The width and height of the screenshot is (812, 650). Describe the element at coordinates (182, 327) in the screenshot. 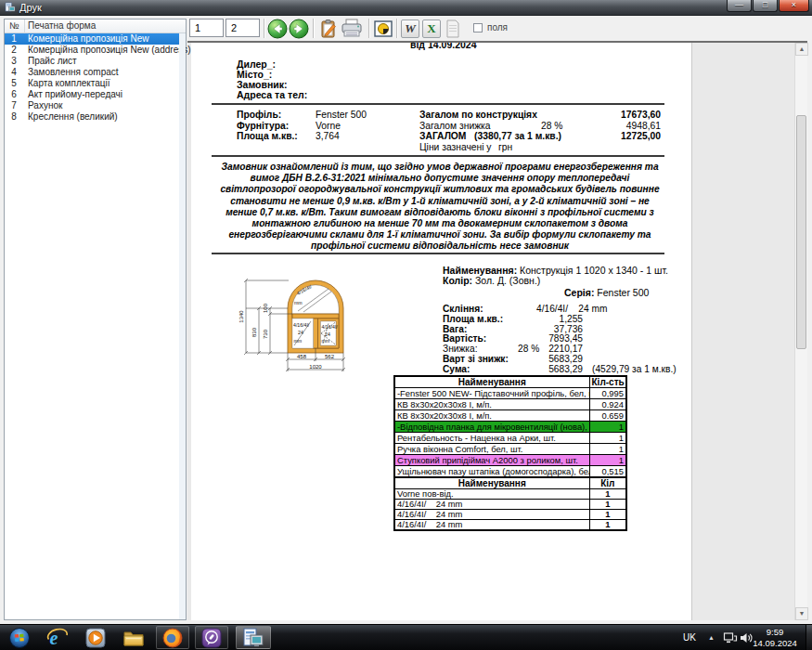

I see `sidebar-scroll-strip` at that location.